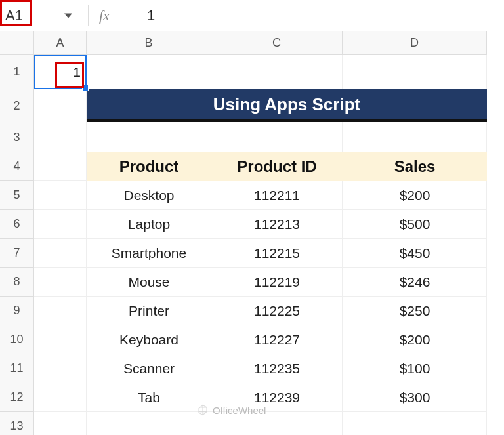 The height and width of the screenshot is (435, 504). What do you see at coordinates (149, 340) in the screenshot?
I see `data-product-5: Keyboard` at bounding box center [149, 340].